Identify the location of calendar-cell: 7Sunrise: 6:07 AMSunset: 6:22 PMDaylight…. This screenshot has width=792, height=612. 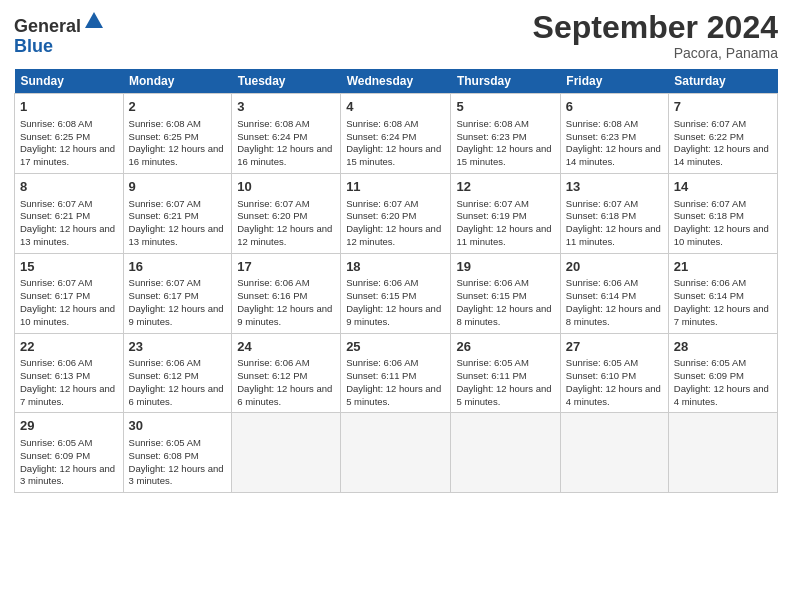
(722, 134).